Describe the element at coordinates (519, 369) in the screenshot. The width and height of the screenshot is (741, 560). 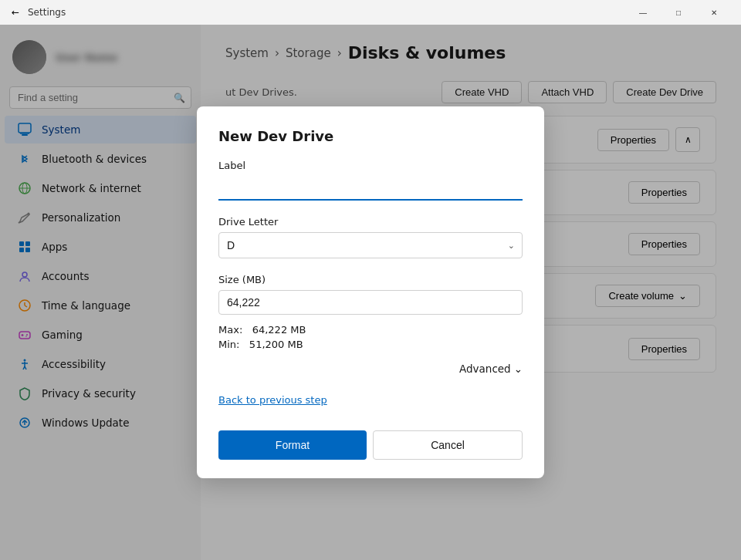
I see `advanced-chevron-icon: ⌄` at that location.